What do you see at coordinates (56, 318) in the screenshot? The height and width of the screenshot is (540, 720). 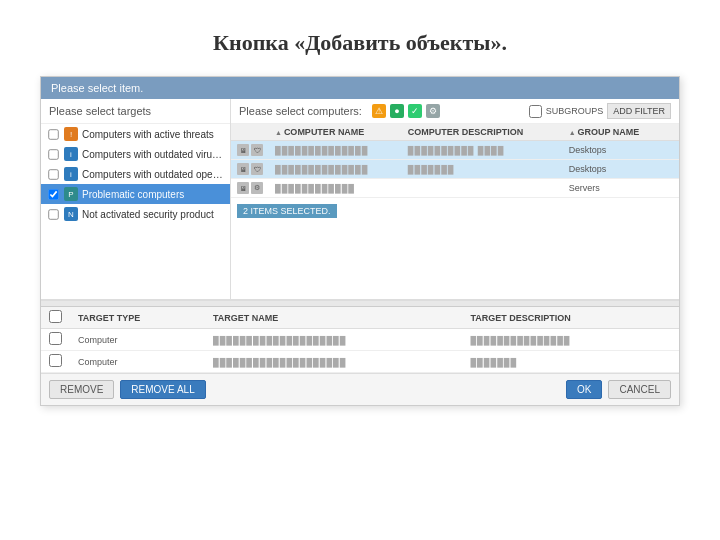 I see `bottom-col-check` at bounding box center [56, 318].